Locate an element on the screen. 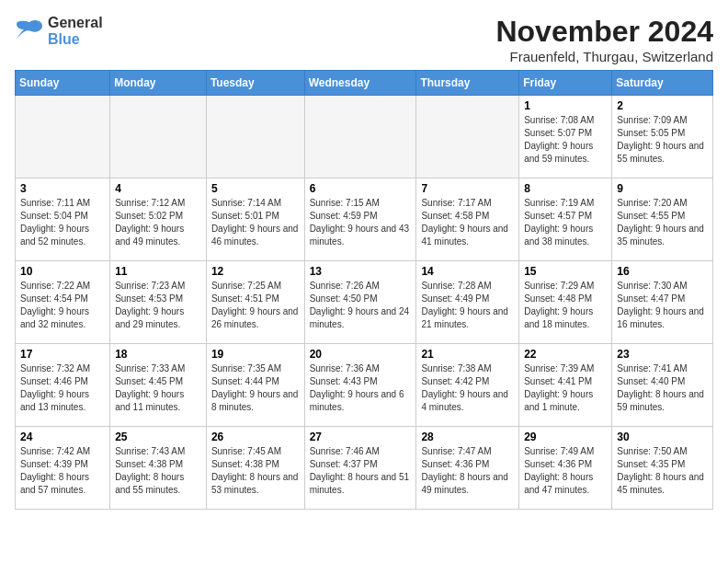 The height and width of the screenshot is (563, 728). weekday-header-saturday: Saturday is located at coordinates (663, 83).